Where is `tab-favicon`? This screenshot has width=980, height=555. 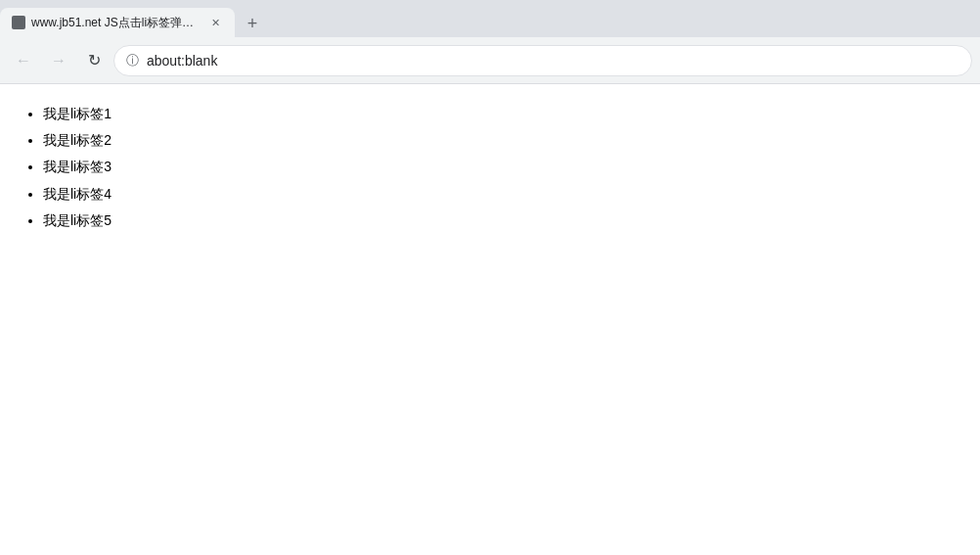 tab-favicon is located at coordinates (19, 23).